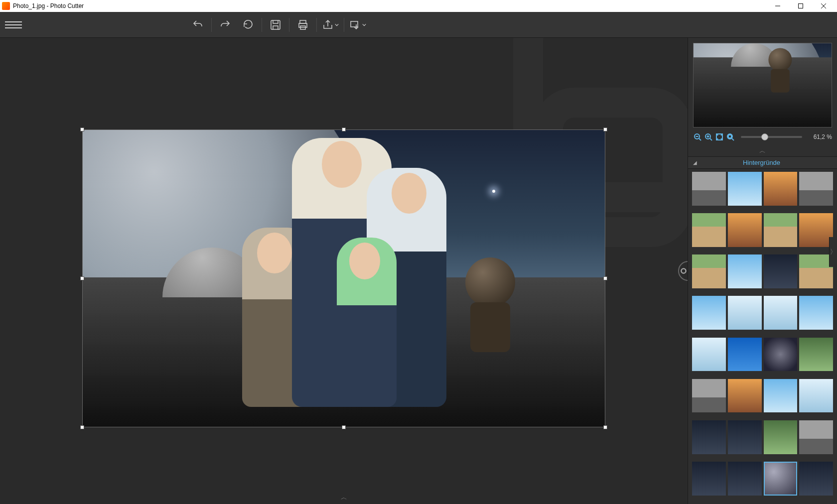  Describe the element at coordinates (816, 230) in the screenshot. I see `background-thumb-bicycle` at that location.